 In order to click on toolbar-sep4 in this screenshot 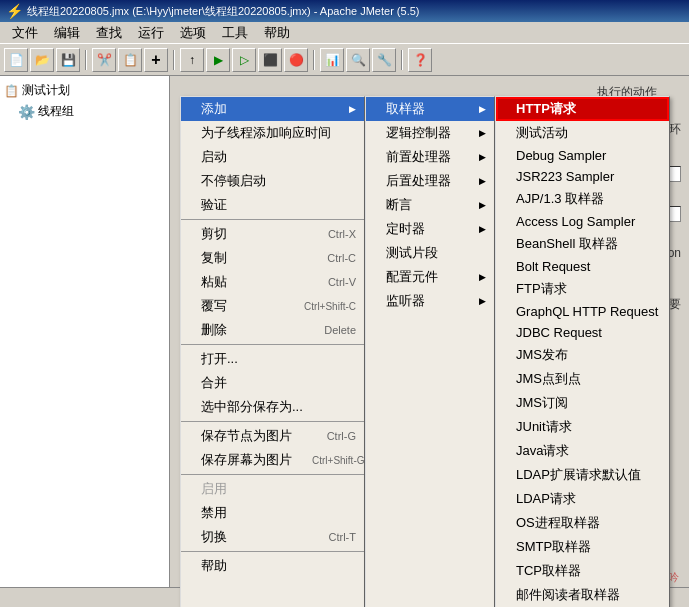, I will do `click(402, 60)`.